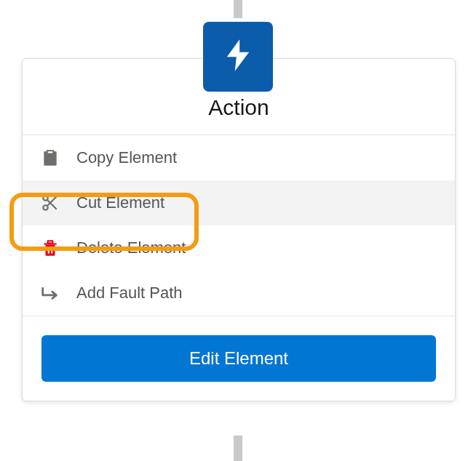  What do you see at coordinates (121, 203) in the screenshot?
I see `menu-item-label: Cut Element` at bounding box center [121, 203].